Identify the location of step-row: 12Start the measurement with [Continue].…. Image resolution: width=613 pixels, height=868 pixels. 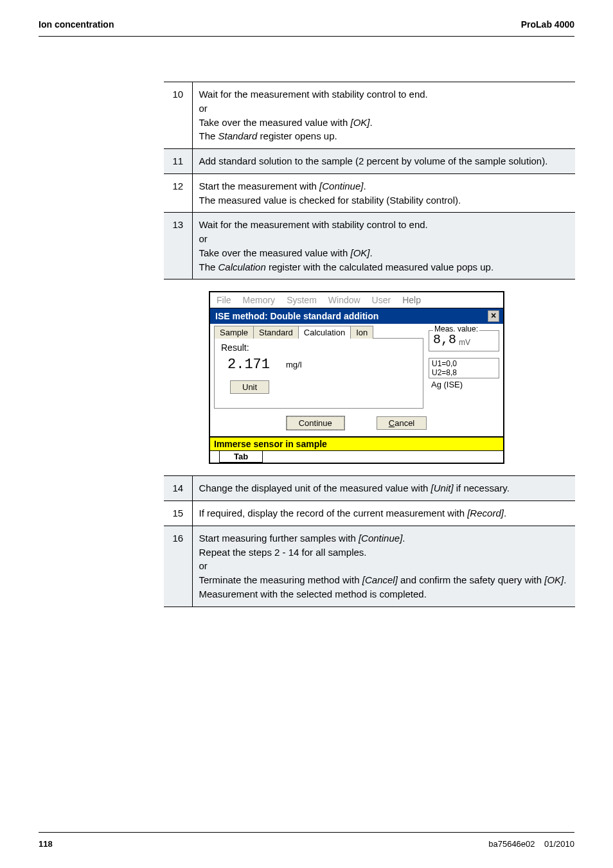
(369, 193).